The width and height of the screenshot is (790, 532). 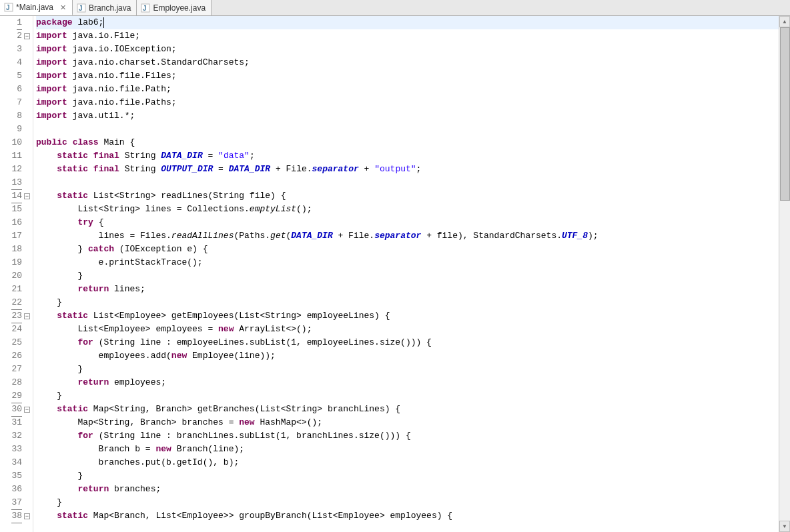 What do you see at coordinates (407, 343) in the screenshot?
I see `code-line: for (String line : employeeLines.subList…` at bounding box center [407, 343].